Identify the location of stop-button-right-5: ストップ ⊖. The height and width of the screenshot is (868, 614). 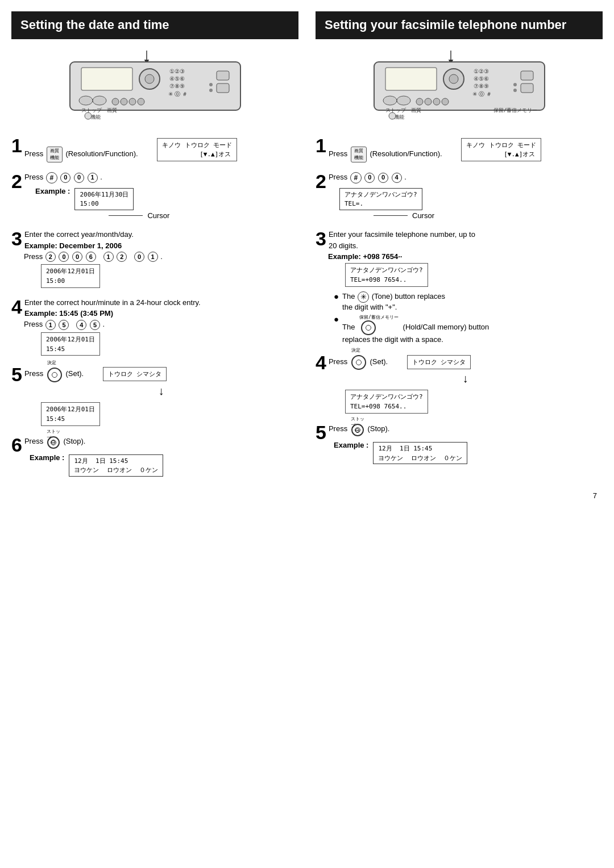
(358, 429).